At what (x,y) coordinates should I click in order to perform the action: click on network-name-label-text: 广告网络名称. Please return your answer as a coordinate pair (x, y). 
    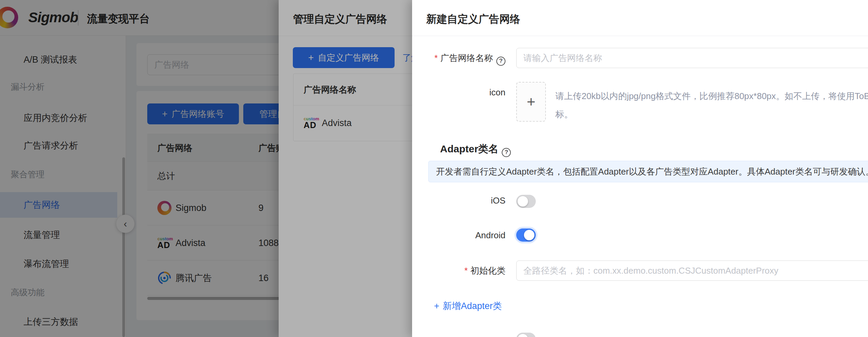
    Looking at the image, I should click on (467, 58).